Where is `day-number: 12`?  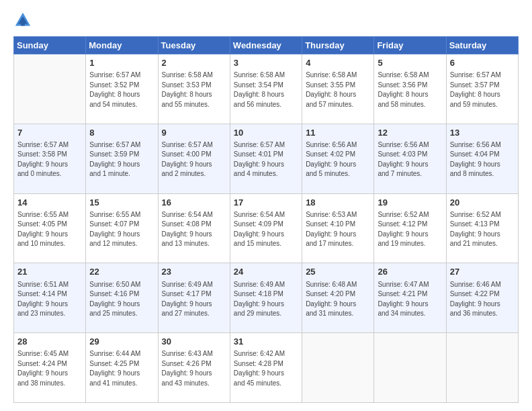
day-number: 12 is located at coordinates (410, 133).